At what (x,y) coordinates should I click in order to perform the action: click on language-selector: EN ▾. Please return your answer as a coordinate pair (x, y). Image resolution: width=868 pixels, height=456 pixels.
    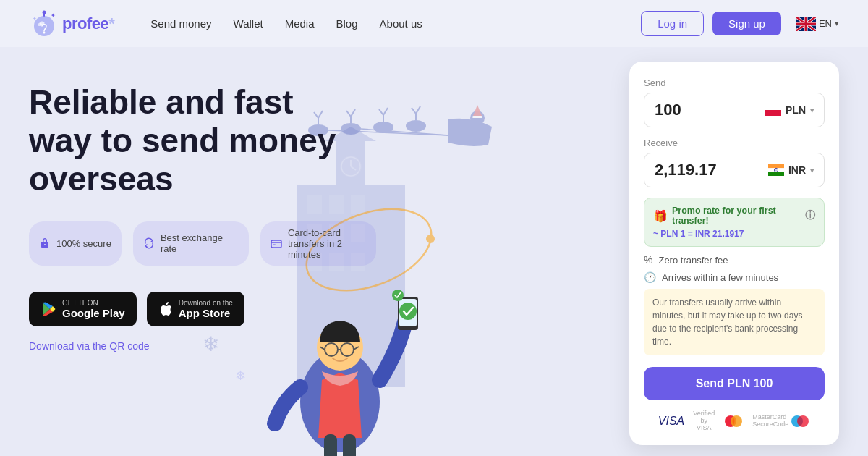
    Looking at the image, I should click on (817, 24).